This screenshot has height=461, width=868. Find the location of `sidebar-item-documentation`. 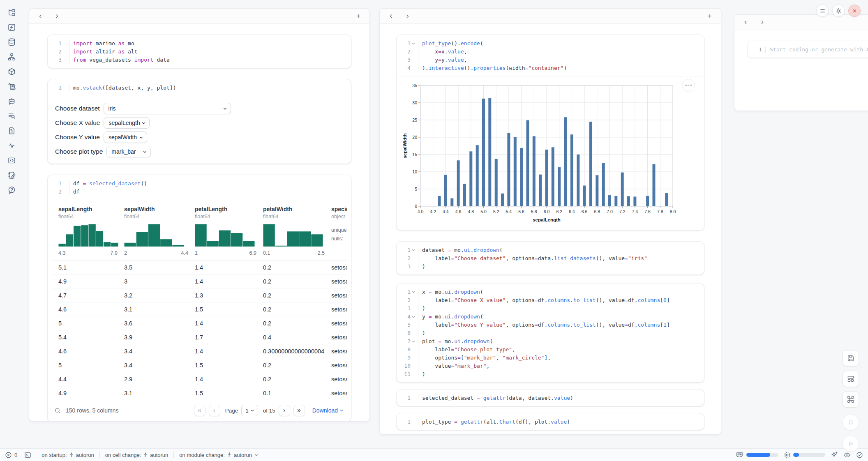

sidebar-item-documentation is located at coordinates (12, 131).